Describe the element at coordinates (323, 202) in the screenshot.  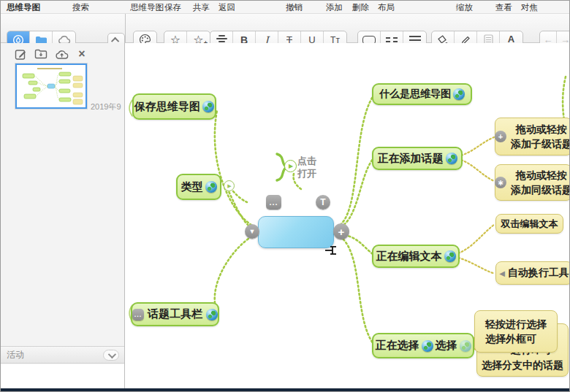
I see `text-badge-icon: T` at that location.